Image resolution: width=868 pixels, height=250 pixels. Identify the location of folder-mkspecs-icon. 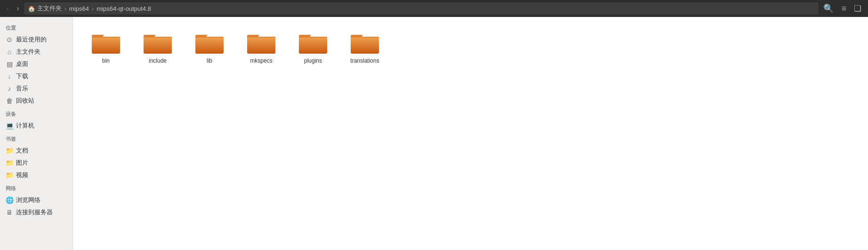
(261, 42).